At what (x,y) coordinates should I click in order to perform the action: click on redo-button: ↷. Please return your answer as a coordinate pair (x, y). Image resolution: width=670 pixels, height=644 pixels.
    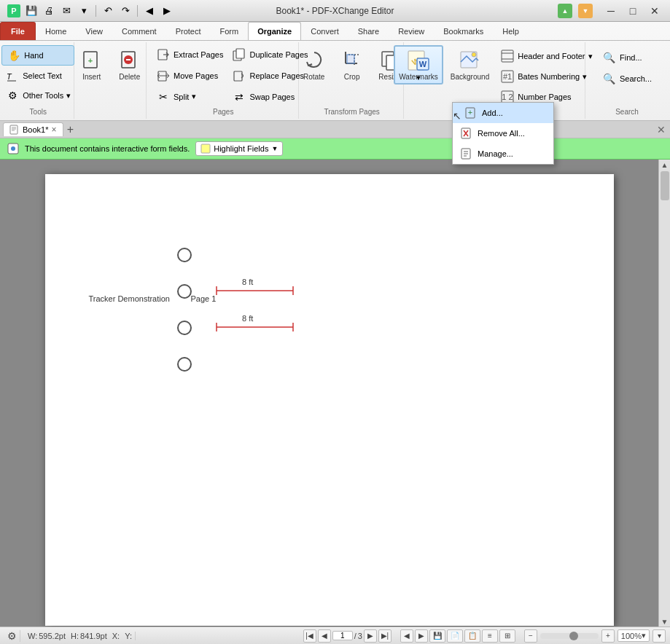
    Looking at the image, I should click on (125, 11).